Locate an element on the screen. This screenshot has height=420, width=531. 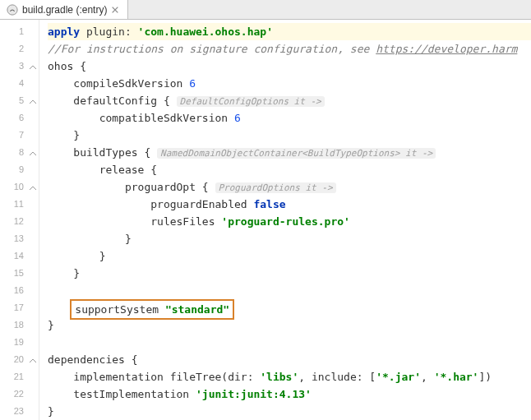
code-line: proguardOpt { ProguardOptions it -> is located at coordinates (289, 187).